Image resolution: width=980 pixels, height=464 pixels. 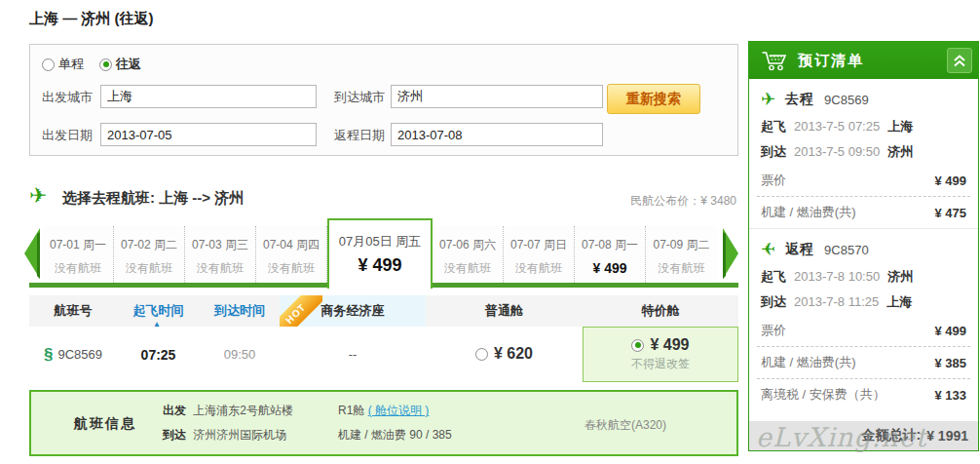 I want to click on col-economy: 普通舱, so click(x=505, y=311).